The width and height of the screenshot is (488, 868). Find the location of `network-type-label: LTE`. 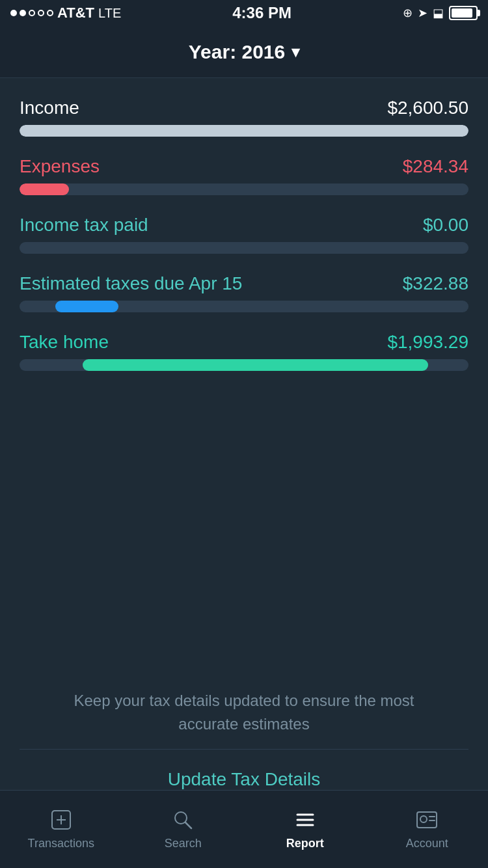

network-type-label: LTE is located at coordinates (109, 13).